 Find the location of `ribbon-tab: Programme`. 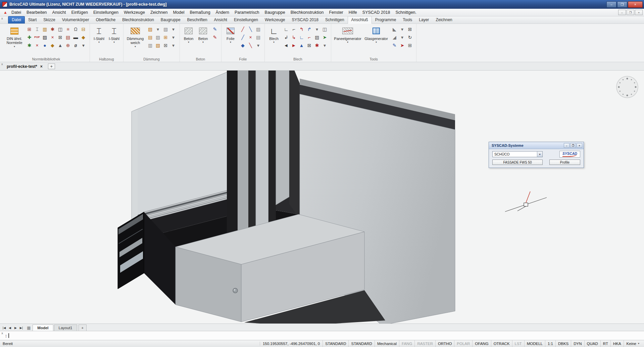

ribbon-tab: Programme is located at coordinates (386, 20).